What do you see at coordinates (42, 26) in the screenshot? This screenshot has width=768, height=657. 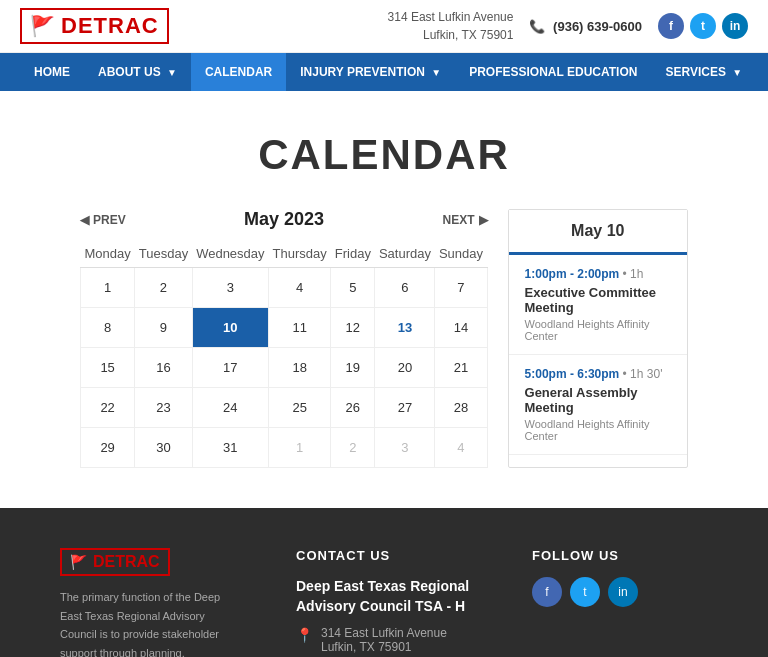 I see `logo-flag-icon: 🚩` at bounding box center [42, 26].